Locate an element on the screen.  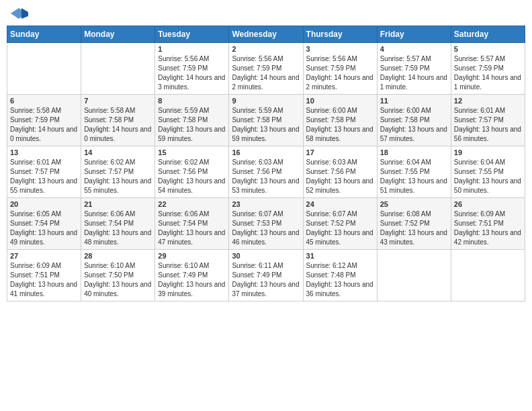
day-number: 29 is located at coordinates (192, 256).